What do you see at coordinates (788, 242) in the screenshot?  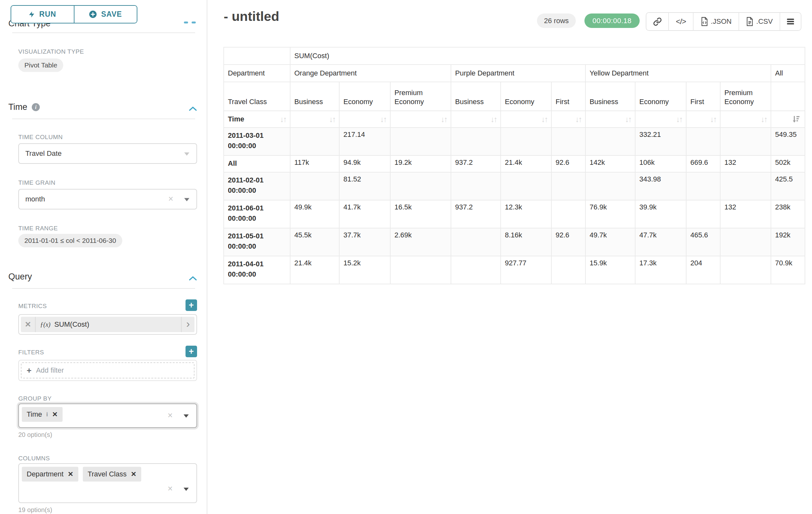 I see `pivot-cell: 192k` at bounding box center [788, 242].